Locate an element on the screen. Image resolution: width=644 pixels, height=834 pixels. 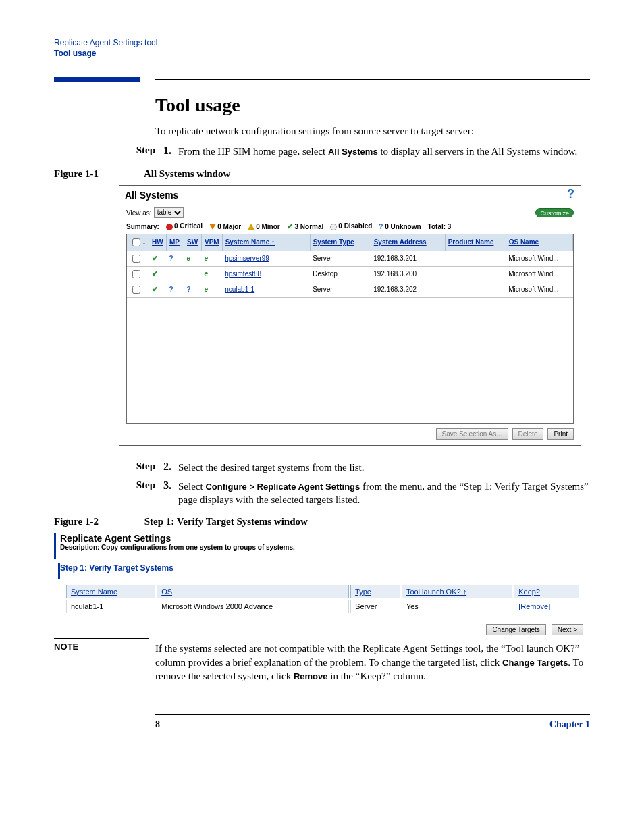
step-1-num: 1. is located at coordinates (171, 151).